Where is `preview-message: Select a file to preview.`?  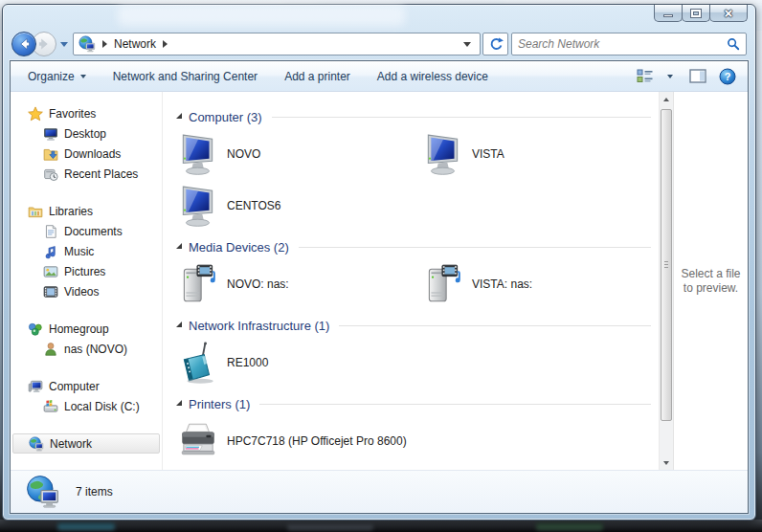 preview-message: Select a file to preview. is located at coordinates (710, 281).